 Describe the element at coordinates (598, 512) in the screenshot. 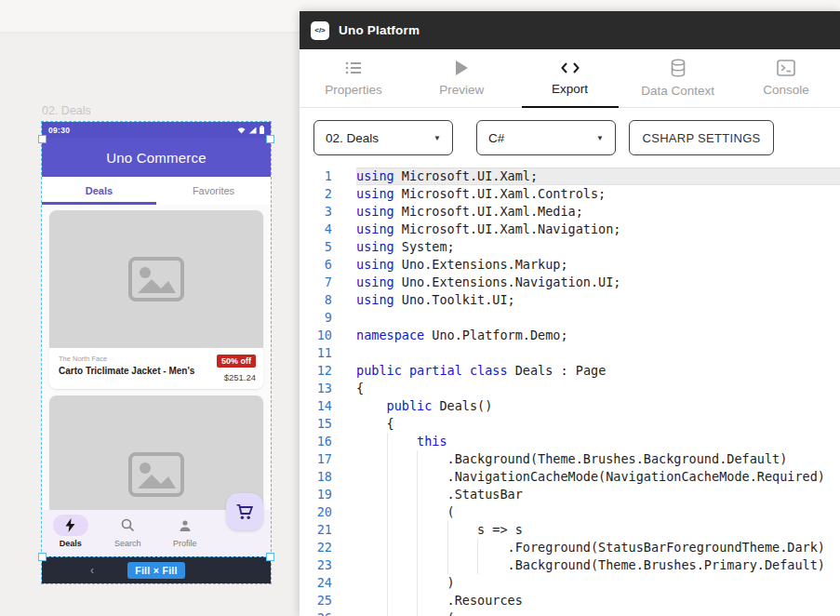

I see `line-content: (` at that location.